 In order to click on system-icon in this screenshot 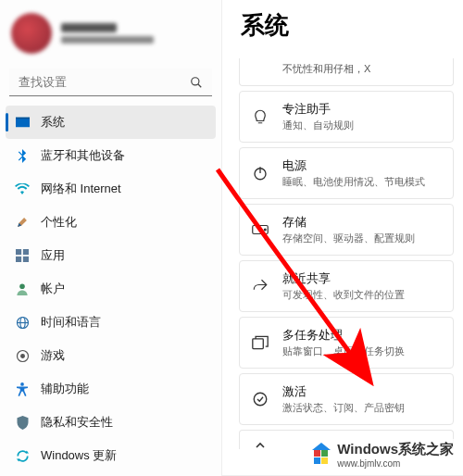, I will do `click(22, 122)`.